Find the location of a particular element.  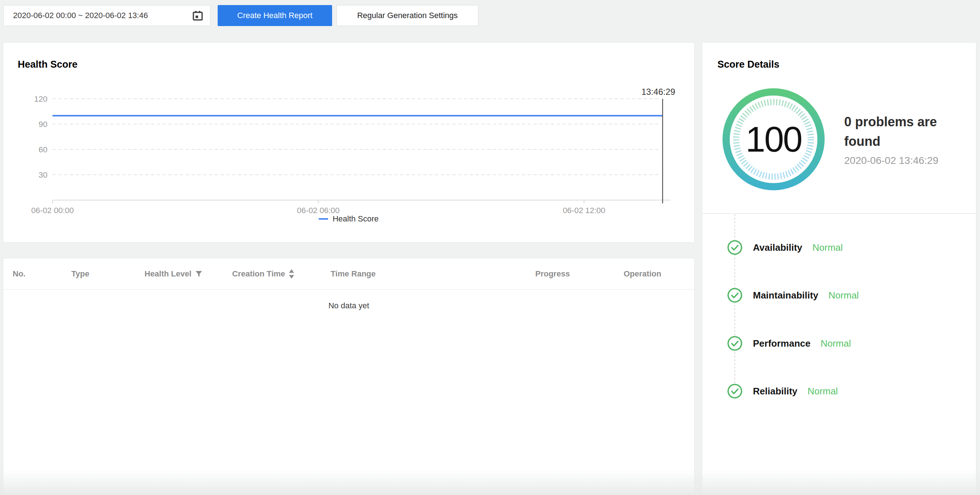

score-item-availability: AvailabilityNormal is located at coordinates (785, 248).